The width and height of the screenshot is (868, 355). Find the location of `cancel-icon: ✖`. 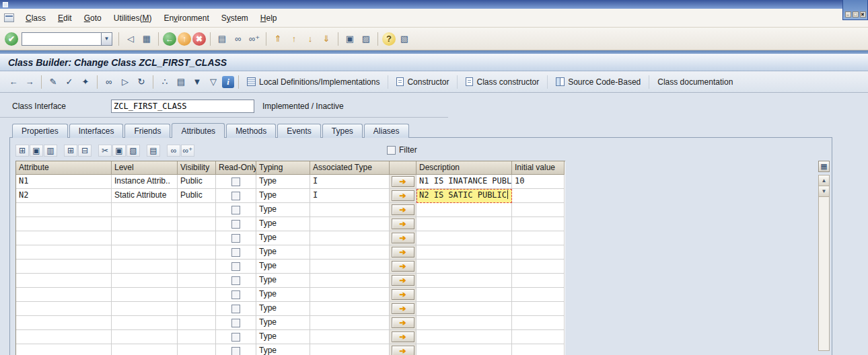

cancel-icon: ✖ is located at coordinates (199, 39).